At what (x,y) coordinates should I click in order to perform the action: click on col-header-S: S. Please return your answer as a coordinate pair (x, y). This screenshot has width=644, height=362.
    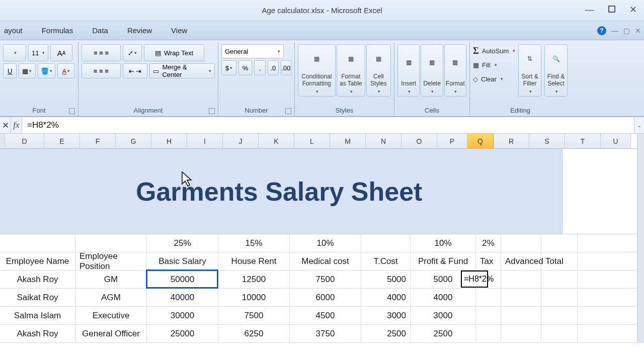
    Looking at the image, I should click on (547, 141).